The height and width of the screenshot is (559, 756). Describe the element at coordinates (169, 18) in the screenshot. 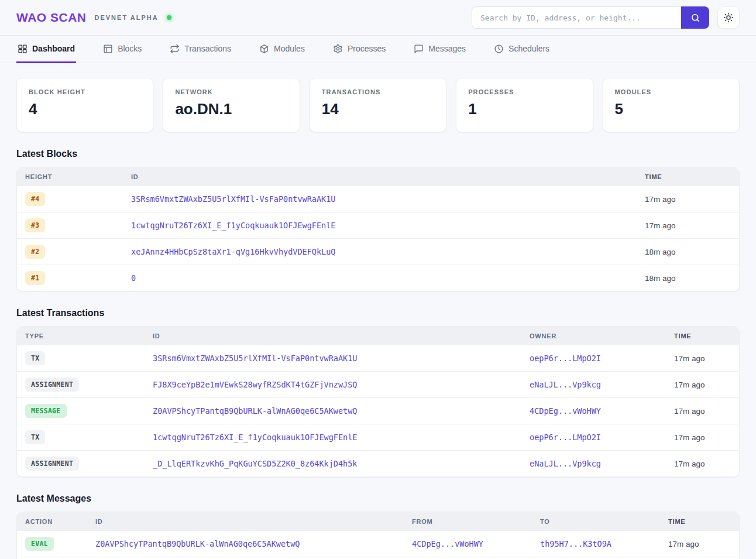

I see `status-dot-icon` at that location.